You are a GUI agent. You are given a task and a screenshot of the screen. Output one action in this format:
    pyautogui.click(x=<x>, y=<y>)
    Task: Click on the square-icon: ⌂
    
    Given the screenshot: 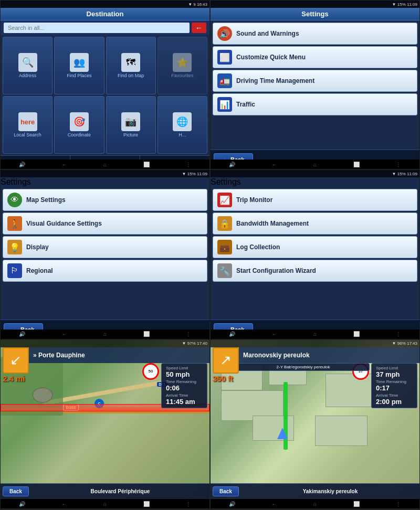 What is the action you would take?
    pyautogui.click(x=105, y=165)
    